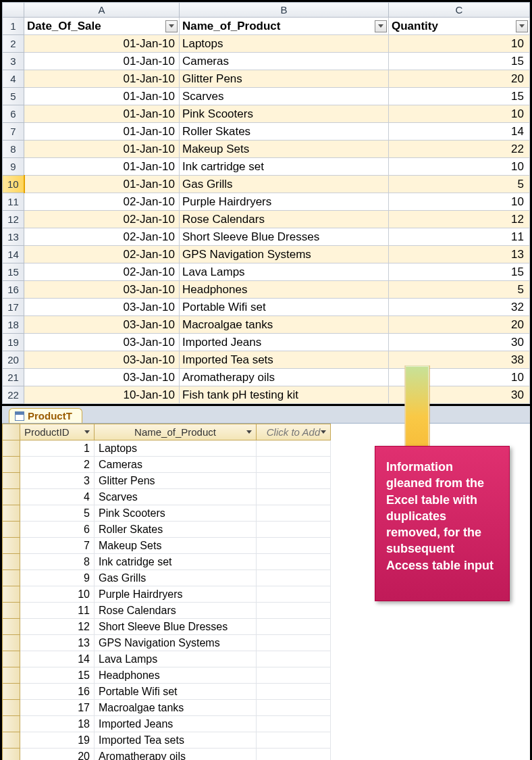 Image resolution: width=532 pixels, height=760 pixels. What do you see at coordinates (57, 643) in the screenshot?
I see `cell-productid: 13` at bounding box center [57, 643].